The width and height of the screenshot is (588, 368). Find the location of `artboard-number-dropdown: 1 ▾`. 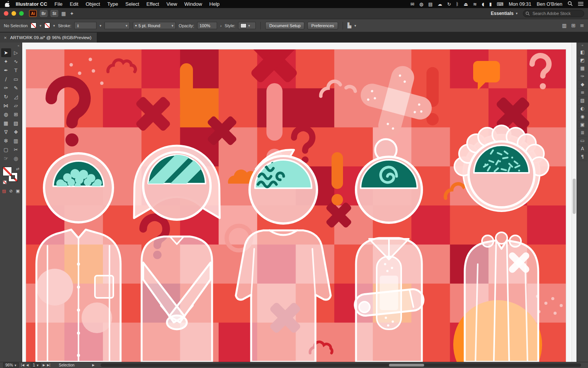

artboard-number-dropdown: 1 ▾ is located at coordinates (36, 365).